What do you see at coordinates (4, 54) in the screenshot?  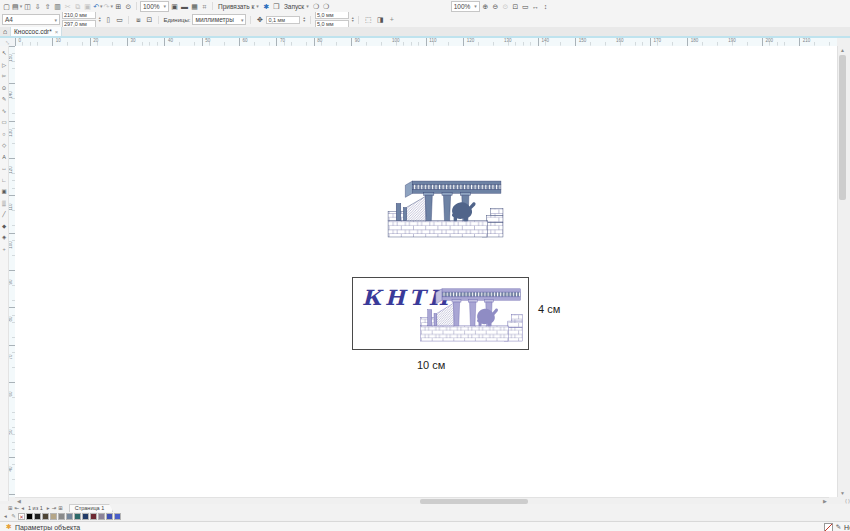 I see `pick-tool: ↖` at bounding box center [4, 54].